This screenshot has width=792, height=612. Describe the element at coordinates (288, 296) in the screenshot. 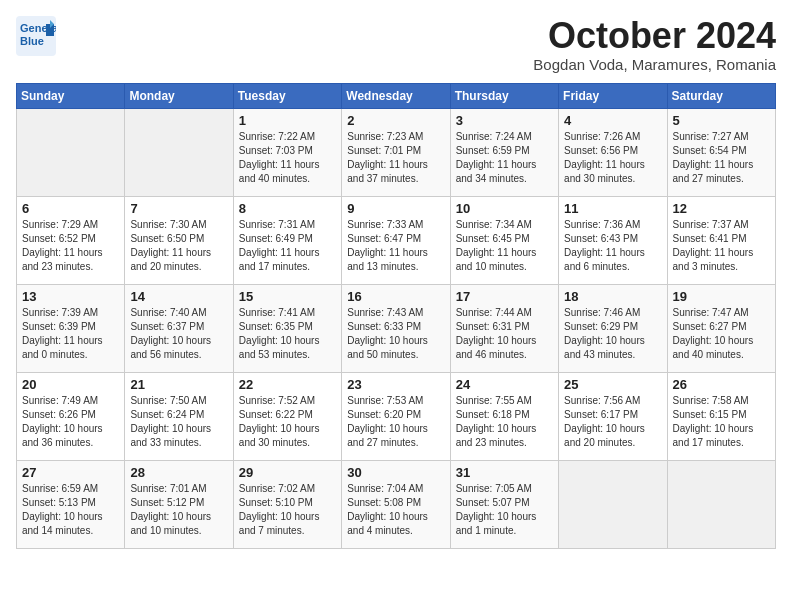

I see `day-number: 15` at that location.